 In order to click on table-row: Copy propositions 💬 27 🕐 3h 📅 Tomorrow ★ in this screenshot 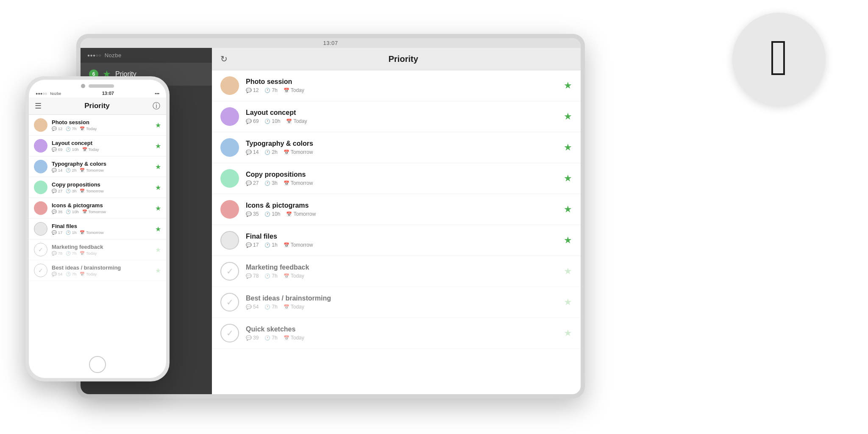, I will do `click(396, 179)`.